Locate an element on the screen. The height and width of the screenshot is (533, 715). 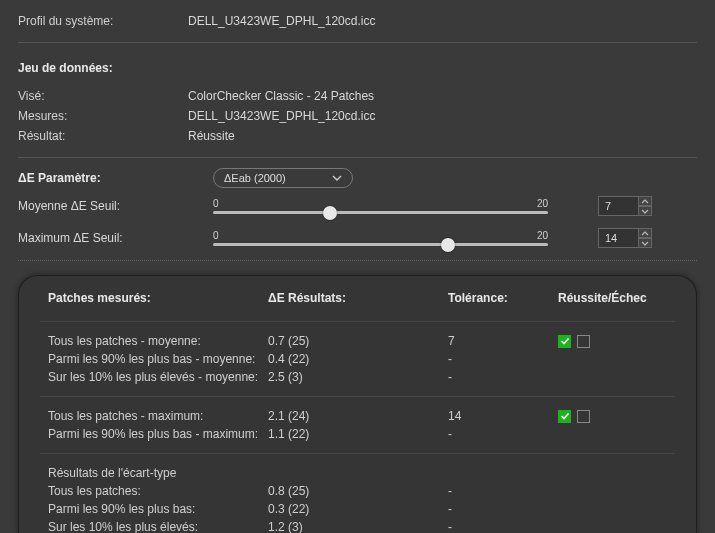
col-header-de: ΔE Résultats: is located at coordinates (358, 298).